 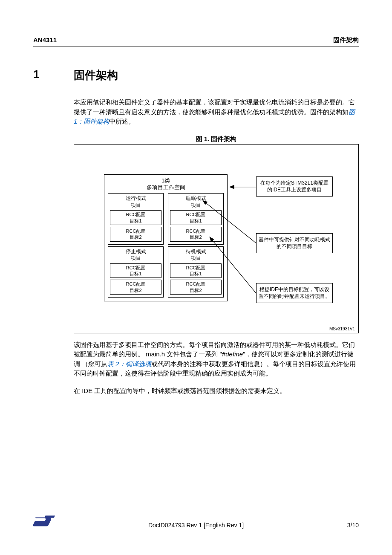 I want to click on project-stop-title: 停止模式 项目, so click(x=135, y=255).